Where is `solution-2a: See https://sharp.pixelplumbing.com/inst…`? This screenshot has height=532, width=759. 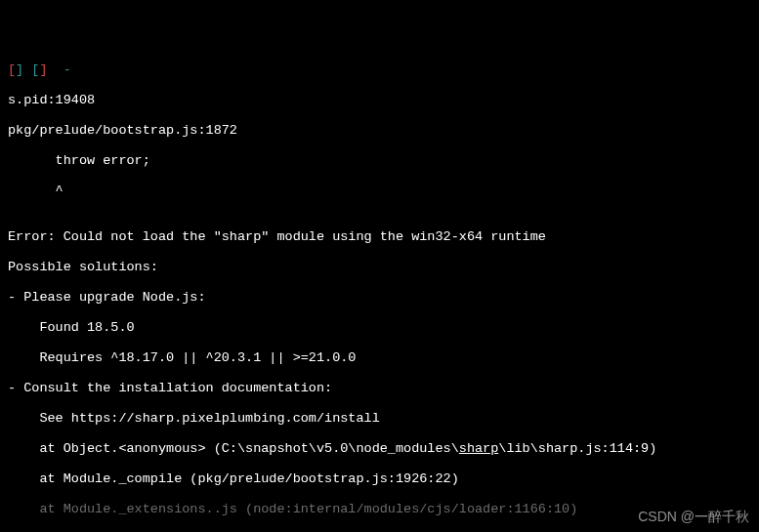 solution-2a: See https://sharp.pixelplumbing.com/inst… is located at coordinates (379, 419).